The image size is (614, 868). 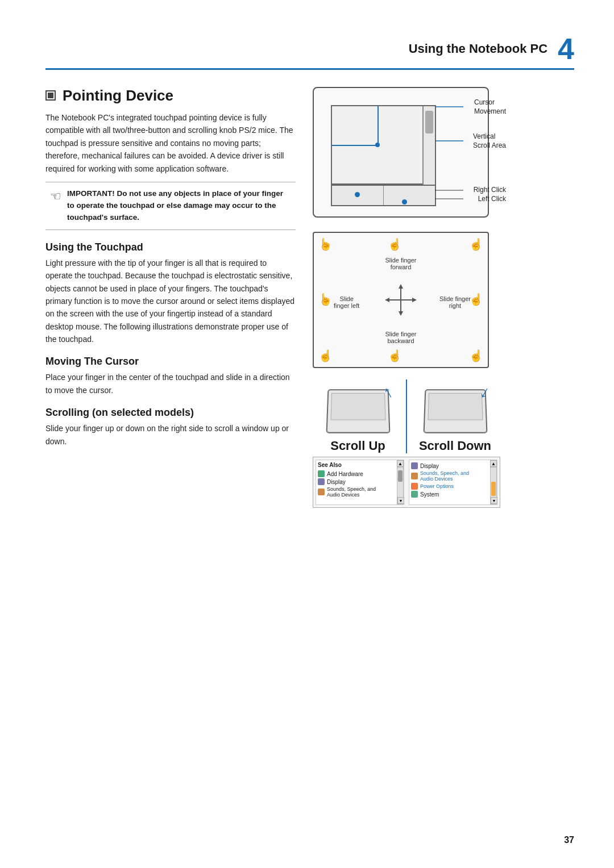 What do you see at coordinates (406, 153) in the screenshot?
I see `touchpad-diagram-container: Cursor Movement Vertical Scroll Area` at bounding box center [406, 153].